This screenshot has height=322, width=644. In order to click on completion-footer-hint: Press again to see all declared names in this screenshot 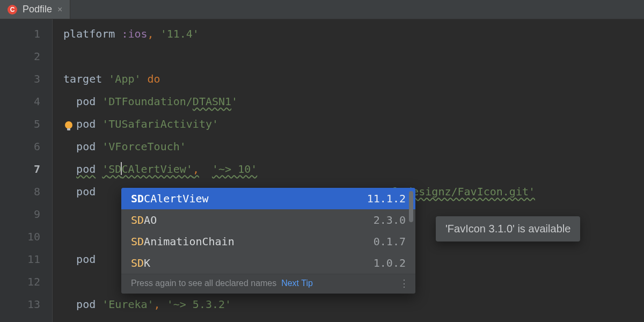, I will do `click(204, 283)`.